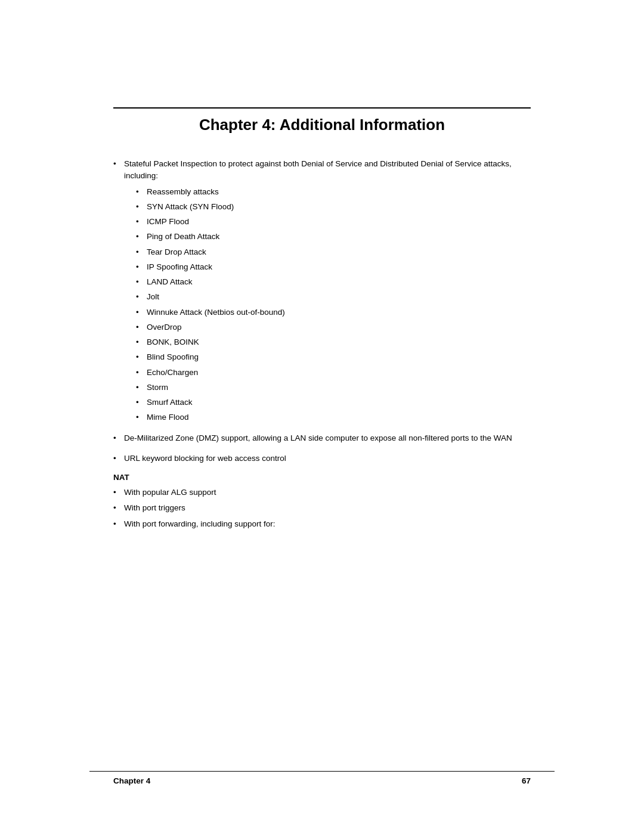 The image size is (644, 833). Describe the element at coordinates (322, 459) in the screenshot. I see `url-bullet: URL keyword blocking for web access cont…` at that location.